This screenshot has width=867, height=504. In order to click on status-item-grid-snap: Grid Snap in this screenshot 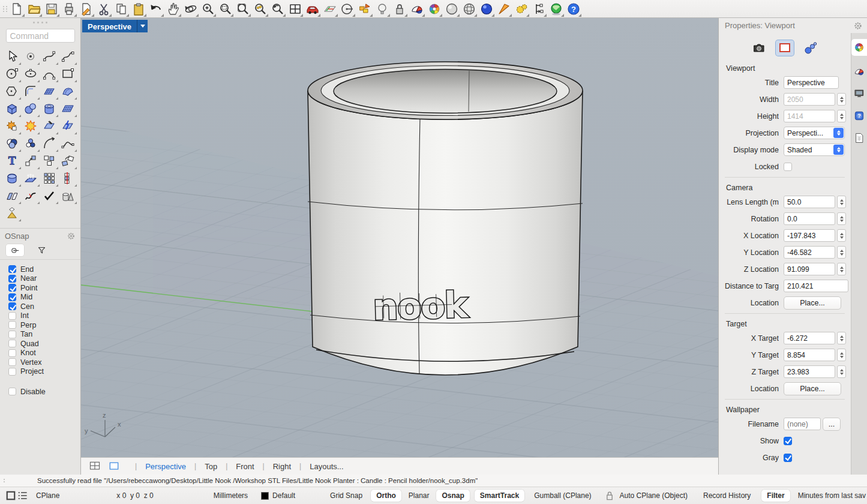, I will do `click(346, 496)`.